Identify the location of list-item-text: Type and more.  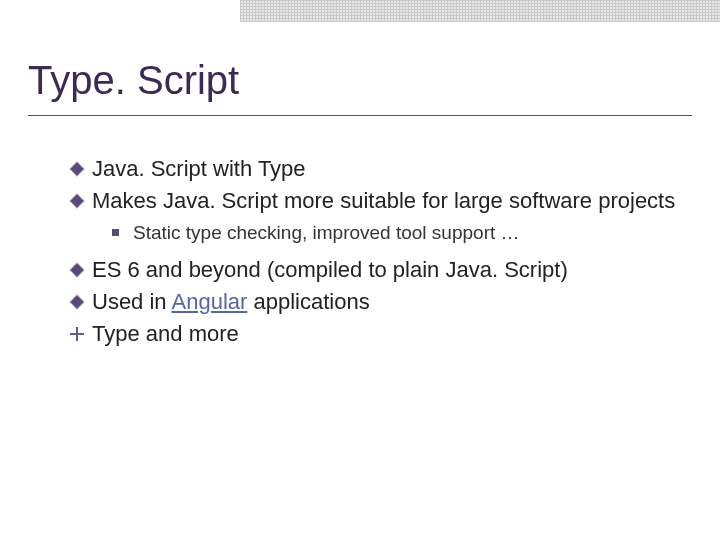
(166, 334).